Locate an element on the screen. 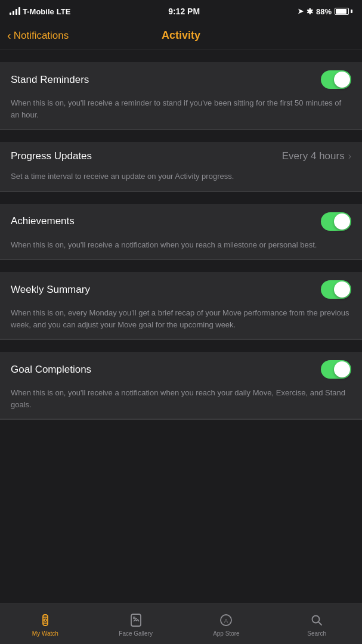 The height and width of the screenshot is (644, 362). network-label: LTE is located at coordinates (64, 12).